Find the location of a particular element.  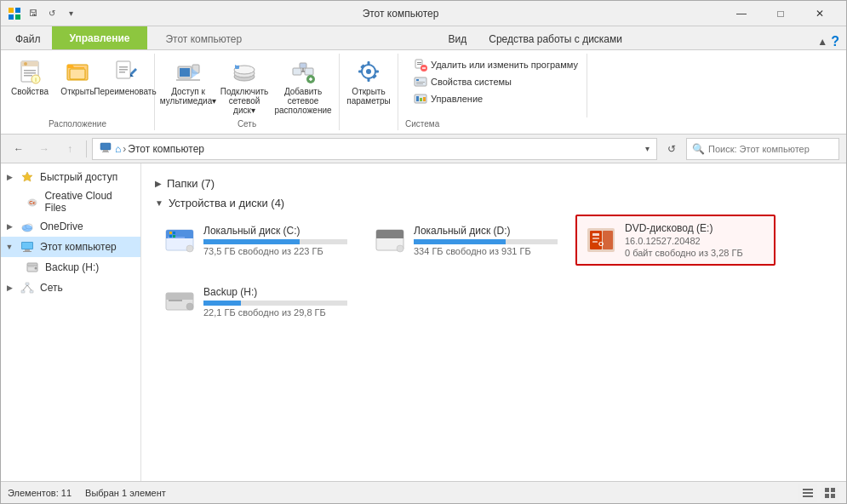

up-button: ↑ is located at coordinates (70, 149).